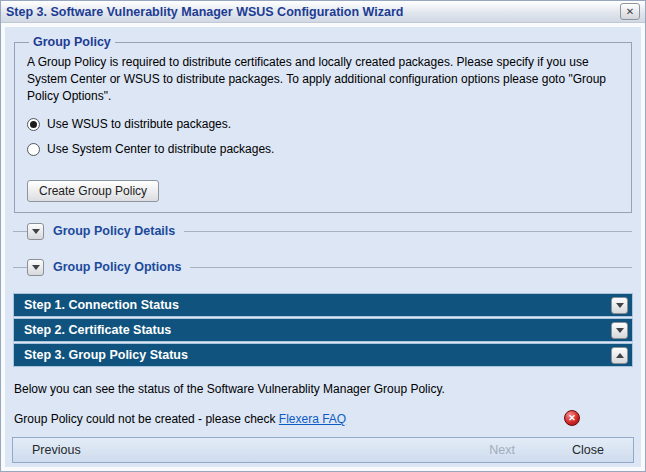 The image size is (646, 472). I want to click on expand-group-policy-details-button, so click(36, 232).